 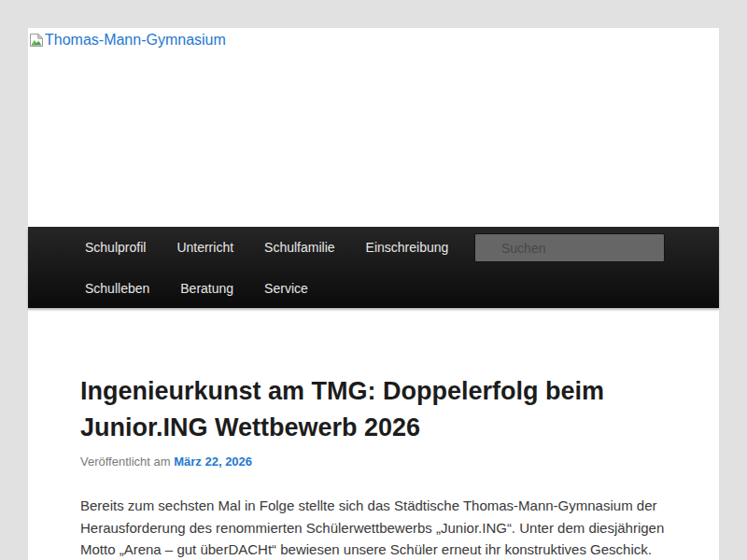 What do you see at coordinates (299, 247) in the screenshot?
I see `nav-item-schulfamilie: Schulfamilie` at bounding box center [299, 247].